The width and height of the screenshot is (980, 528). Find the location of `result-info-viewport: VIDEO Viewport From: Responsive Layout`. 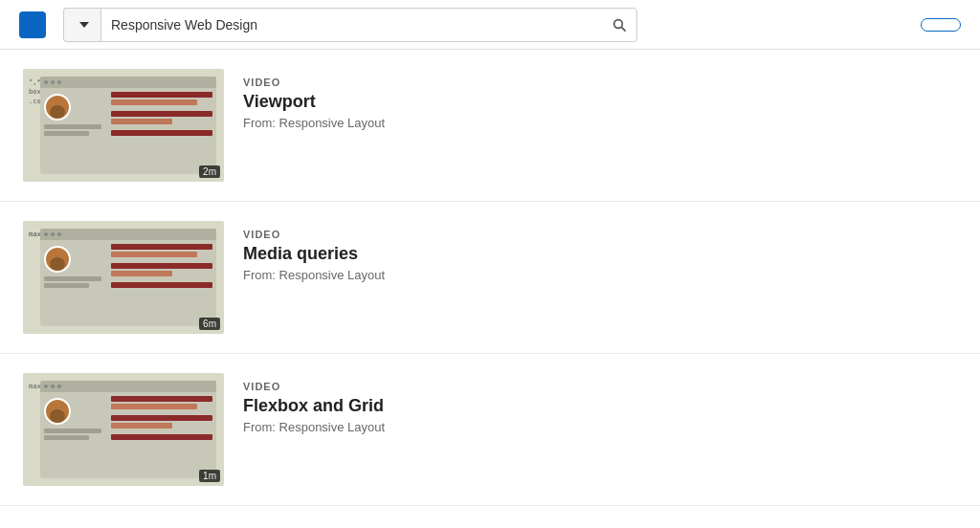

result-info-viewport: VIDEO Viewport From: Responsive Layout is located at coordinates (314, 99).